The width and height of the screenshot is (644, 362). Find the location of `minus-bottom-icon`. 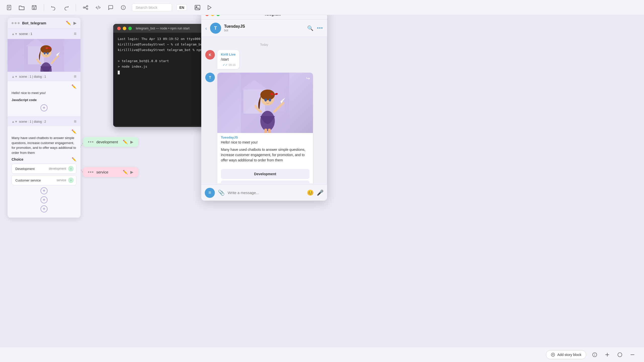

minus-bottom-icon is located at coordinates (632, 355).